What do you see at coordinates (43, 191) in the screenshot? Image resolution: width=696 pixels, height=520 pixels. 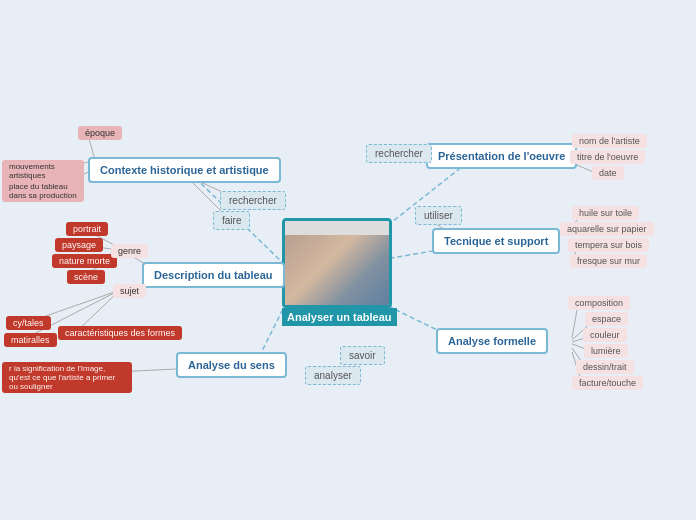 I see `place-tableau-node: place du tableau dans sa production` at bounding box center [43, 191].